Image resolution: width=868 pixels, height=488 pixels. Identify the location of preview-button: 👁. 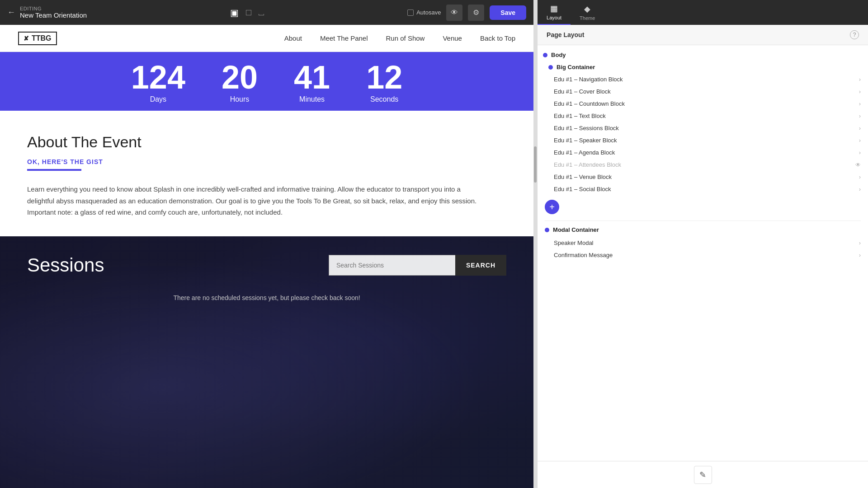
(454, 13).